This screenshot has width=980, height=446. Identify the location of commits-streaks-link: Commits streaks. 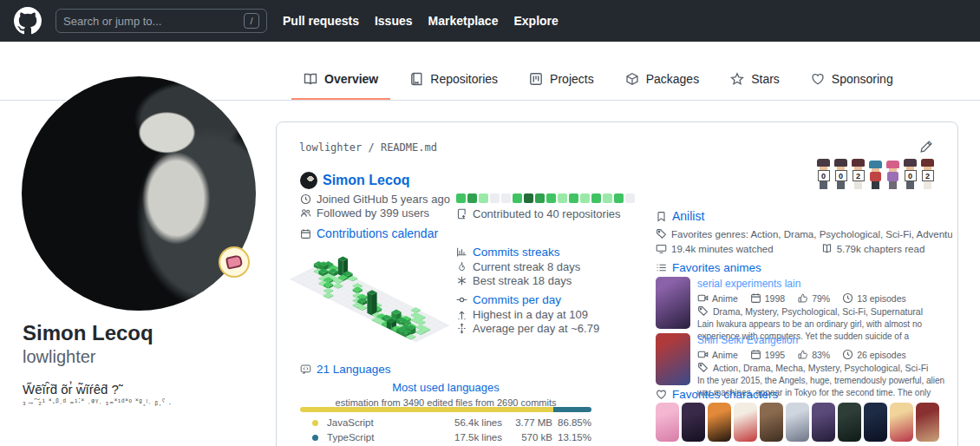
(508, 252).